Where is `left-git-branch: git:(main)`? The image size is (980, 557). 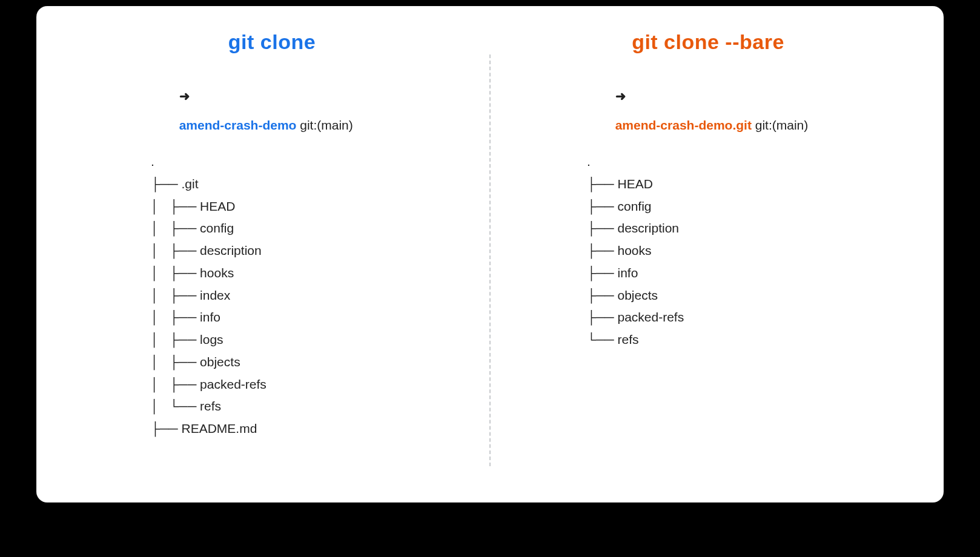 left-git-branch: git:(main) is located at coordinates (325, 125).